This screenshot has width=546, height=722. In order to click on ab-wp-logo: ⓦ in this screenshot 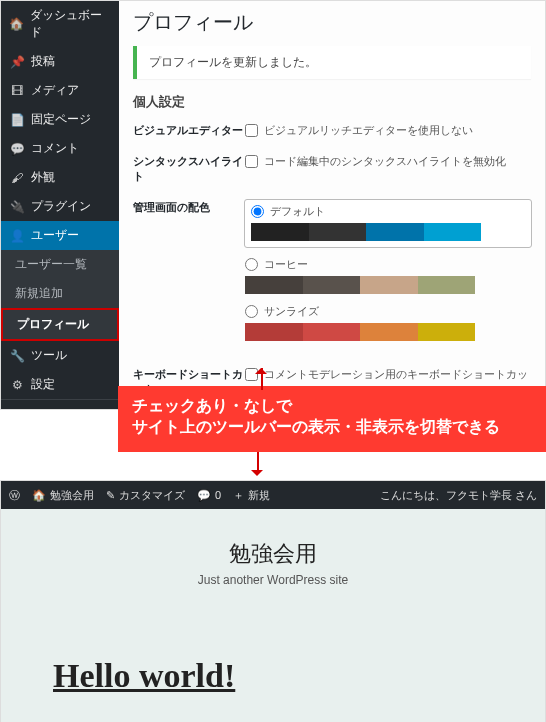, I will do `click(14, 496)`.